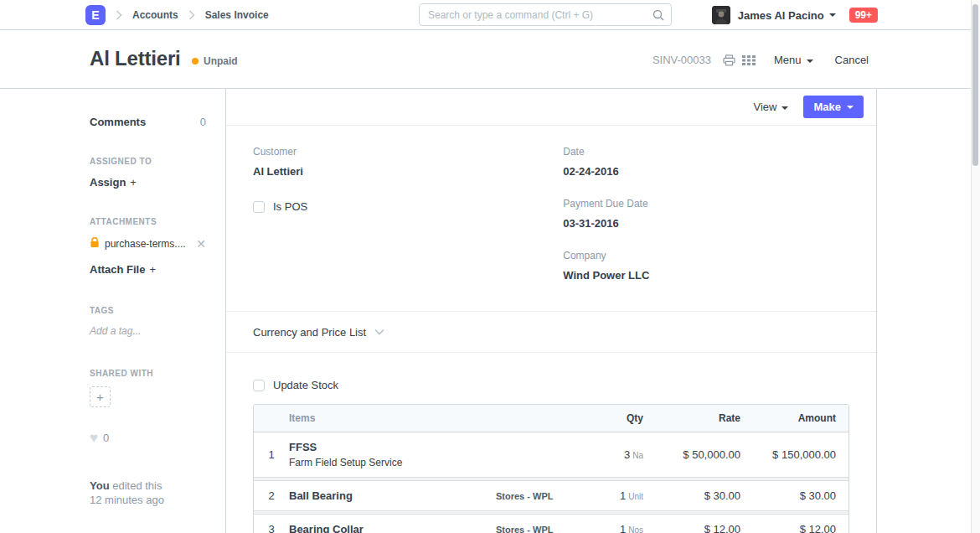  What do you see at coordinates (794, 418) in the screenshot?
I see `header-amount: Amount` at bounding box center [794, 418].